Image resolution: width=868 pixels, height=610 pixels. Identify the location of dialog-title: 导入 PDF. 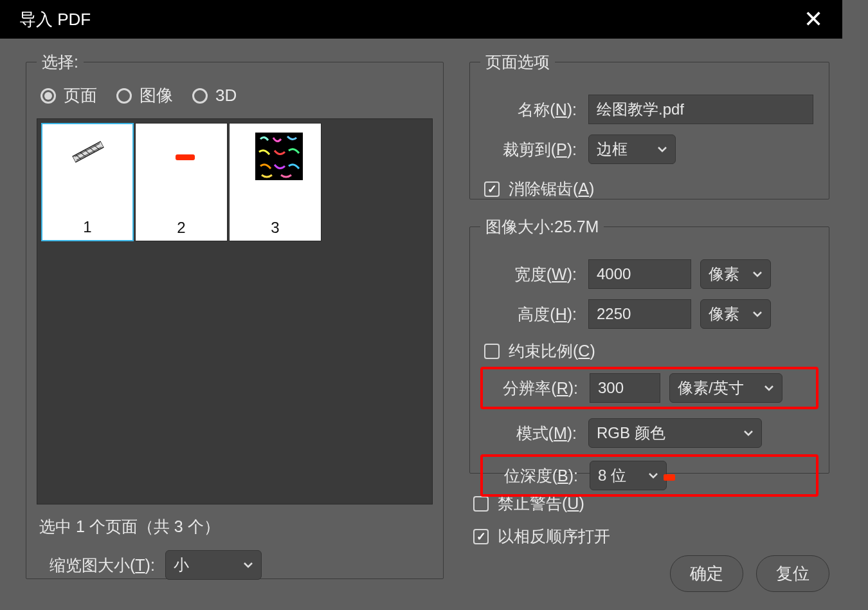
(55, 19).